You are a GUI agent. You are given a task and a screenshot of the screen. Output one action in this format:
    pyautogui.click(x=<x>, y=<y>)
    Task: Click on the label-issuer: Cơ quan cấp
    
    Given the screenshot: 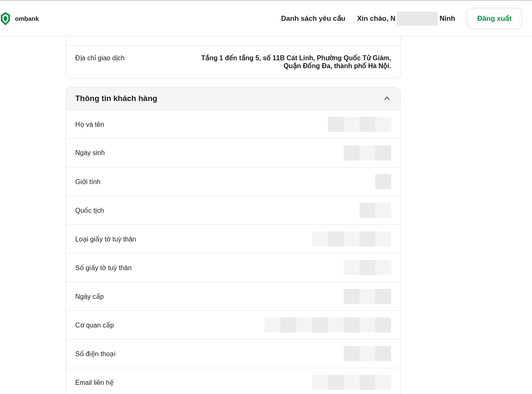 What is the action you would take?
    pyautogui.click(x=95, y=325)
    